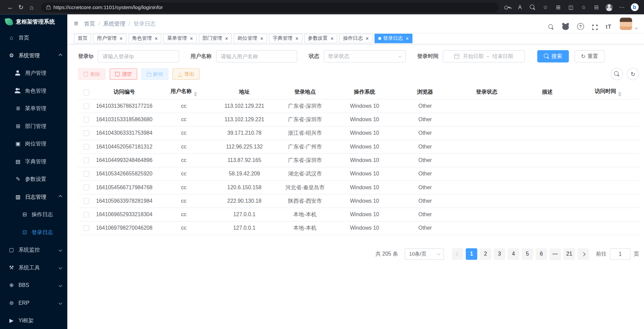  I want to click on user-avatar, so click(626, 24).